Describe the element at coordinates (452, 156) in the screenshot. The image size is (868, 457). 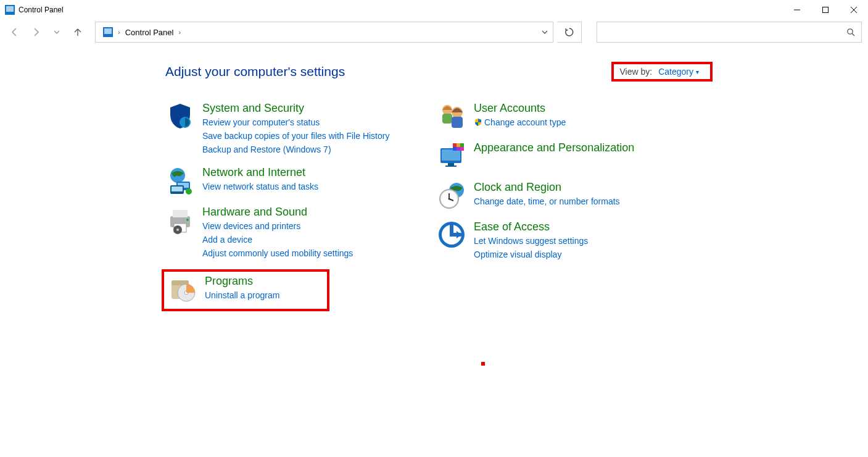
I see `monitor-colors-icon` at that location.